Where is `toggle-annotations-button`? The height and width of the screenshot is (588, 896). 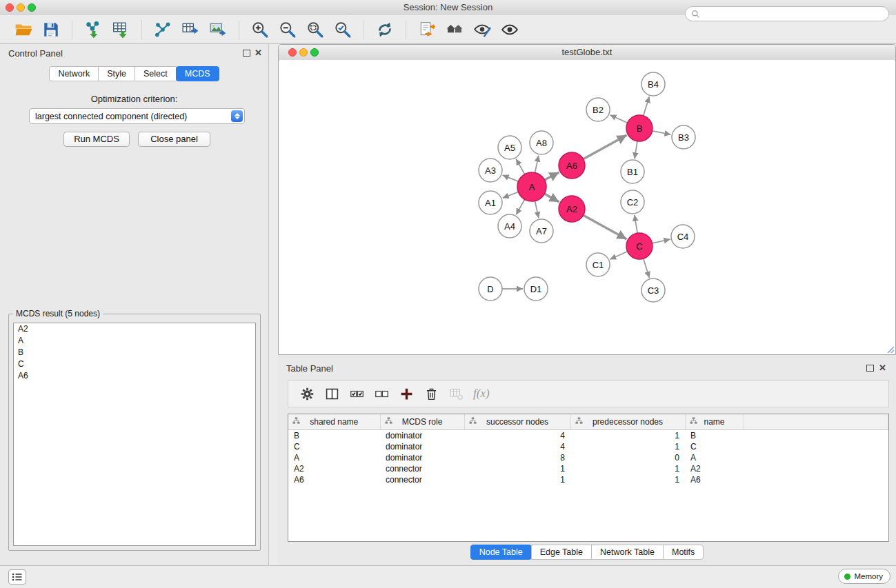 toggle-annotations-button is located at coordinates (482, 30).